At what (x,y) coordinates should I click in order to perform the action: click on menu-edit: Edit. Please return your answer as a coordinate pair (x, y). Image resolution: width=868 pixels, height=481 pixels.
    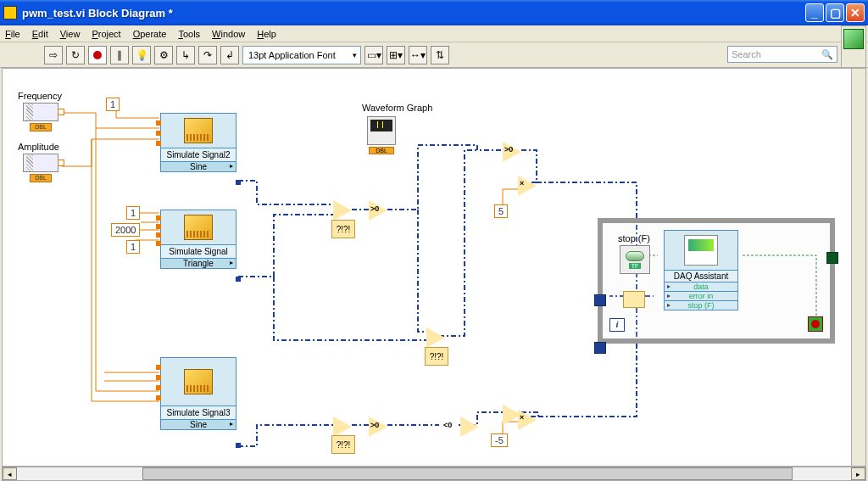
    Looking at the image, I should click on (41, 34).